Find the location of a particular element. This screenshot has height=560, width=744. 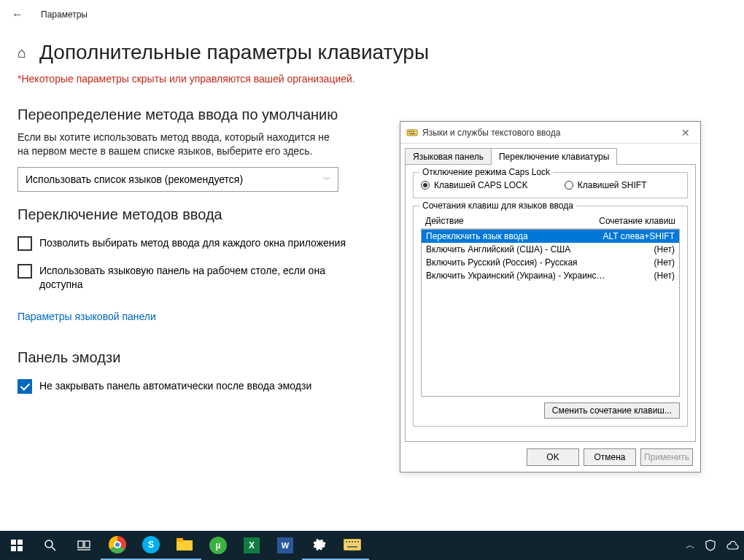

dialog-title: Языки и службы текстового ввода is located at coordinates (550, 133).